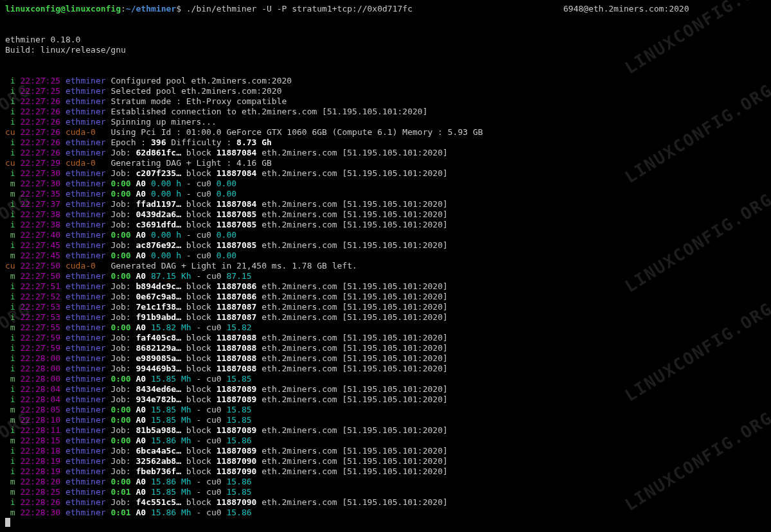 The width and height of the screenshot is (771, 532). I want to click on log-line: i 22:27:59 ethminer Job: faf405c8… block…, so click(386, 338).